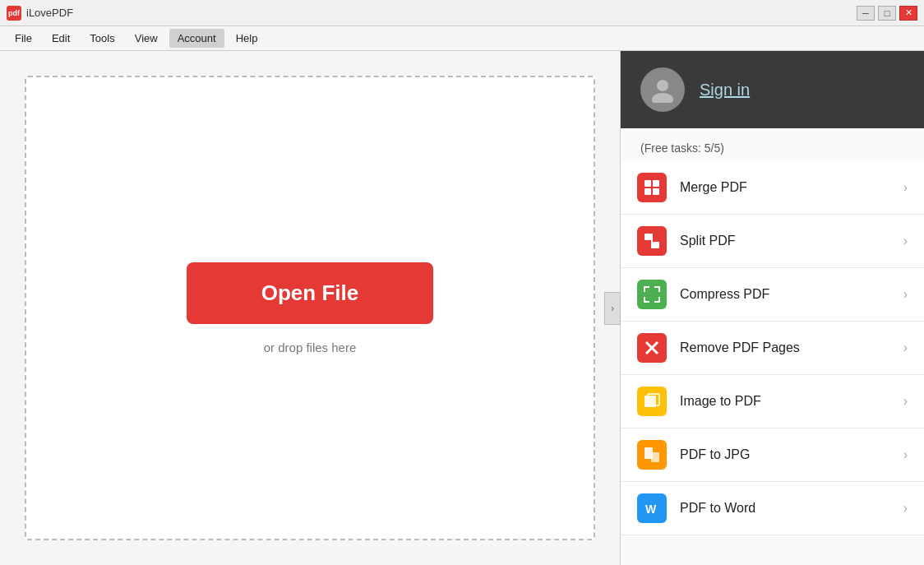 This screenshot has height=565, width=924. Describe the element at coordinates (652, 241) in the screenshot. I see `split-pdf-icon` at that location.